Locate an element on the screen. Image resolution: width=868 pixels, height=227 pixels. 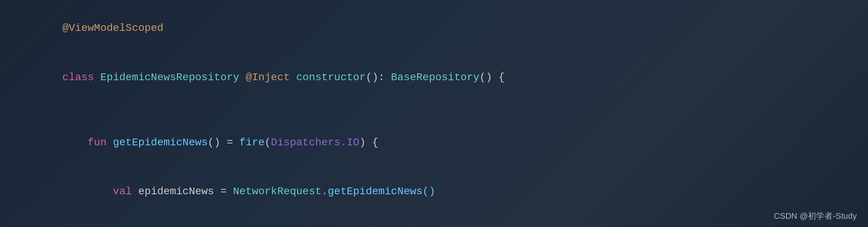
paren: ( is located at coordinates (268, 142).